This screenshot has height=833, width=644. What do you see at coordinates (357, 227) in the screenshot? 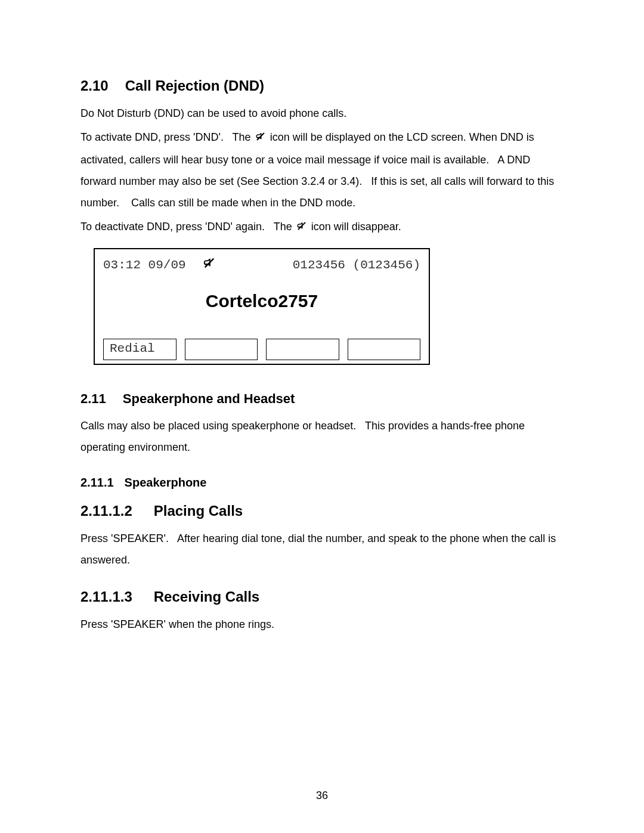
I see `text-fragment: icon will disappear.` at bounding box center [357, 227].